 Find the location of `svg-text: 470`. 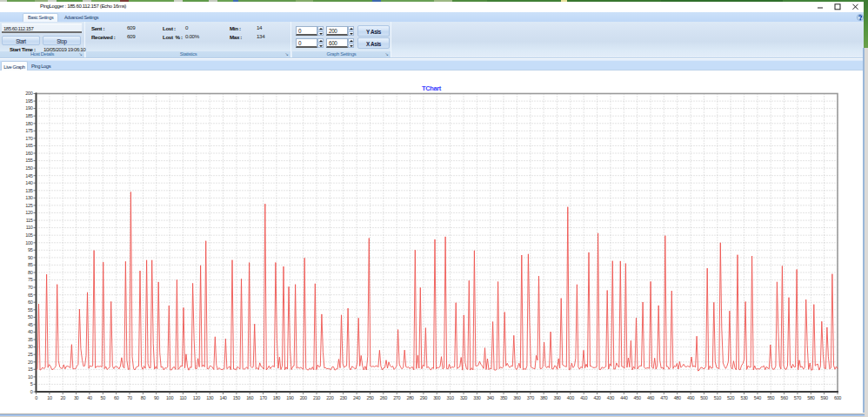

svg-text: 470 is located at coordinates (664, 398).